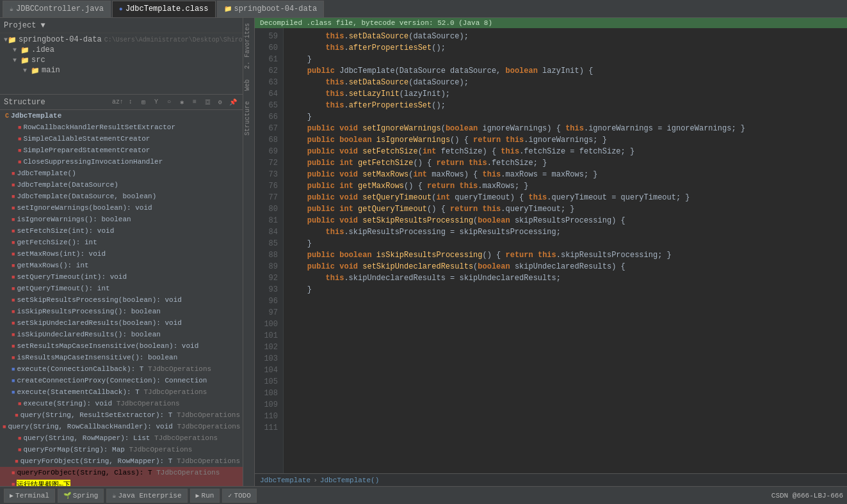 This screenshot has height=504, width=847. I want to click on struct-item: ■setIgnoreWarnings(boolean): void, so click(122, 208).